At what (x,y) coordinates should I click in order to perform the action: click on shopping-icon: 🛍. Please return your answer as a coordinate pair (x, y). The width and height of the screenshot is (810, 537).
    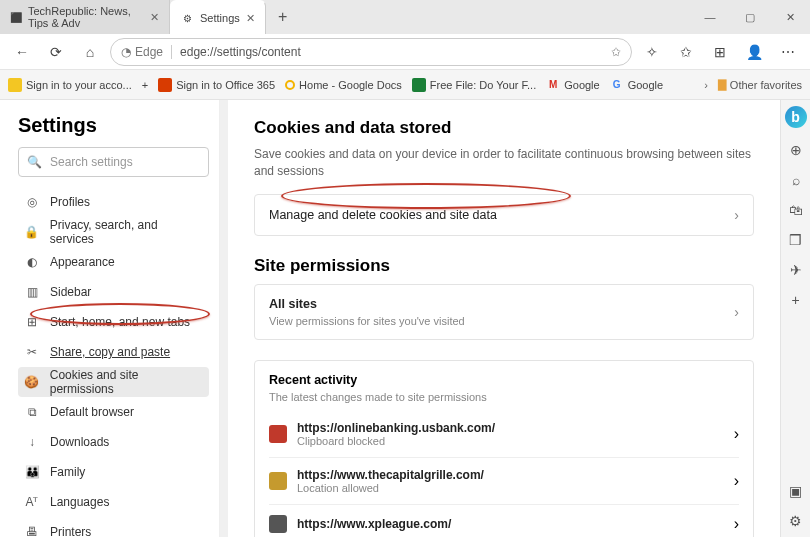
    Looking at the image, I should click on (796, 210).